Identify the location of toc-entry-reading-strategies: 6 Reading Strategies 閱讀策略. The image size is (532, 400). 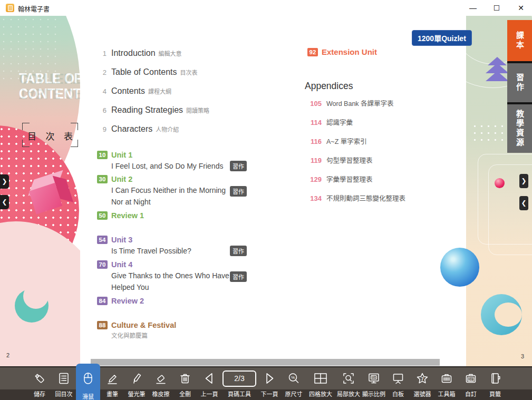
(153, 110).